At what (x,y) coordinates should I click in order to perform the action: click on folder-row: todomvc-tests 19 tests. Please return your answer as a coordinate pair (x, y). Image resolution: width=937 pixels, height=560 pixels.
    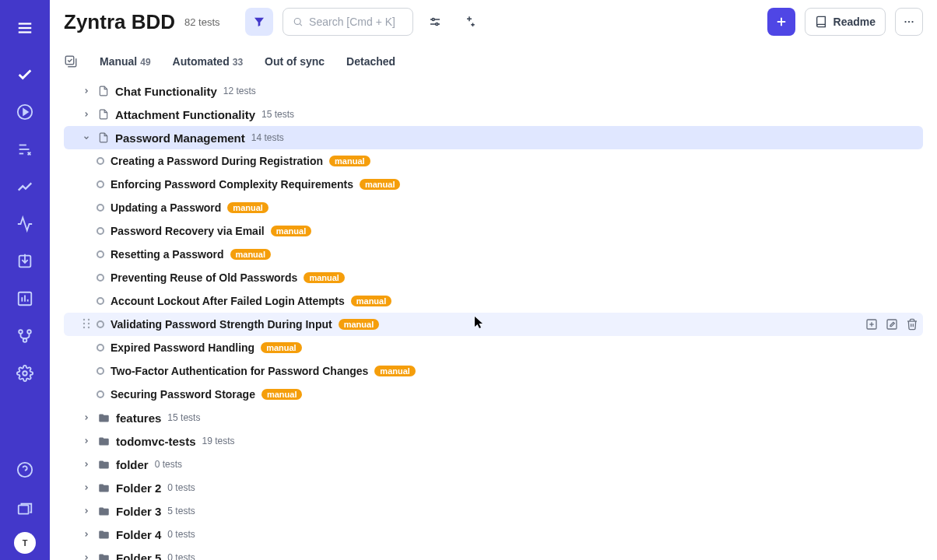
    Looking at the image, I should click on (500, 441).